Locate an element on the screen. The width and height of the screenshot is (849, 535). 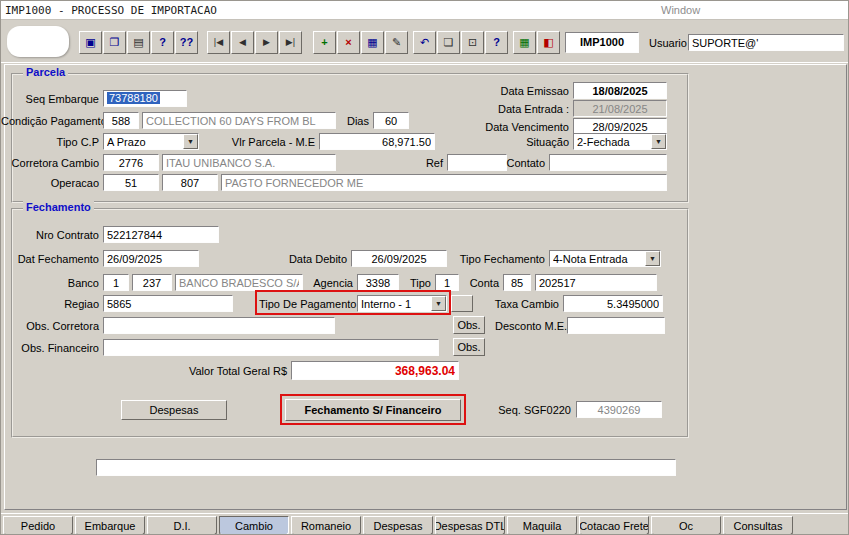
data-vencimento-label: Data Vencimento is located at coordinates (525, 127).